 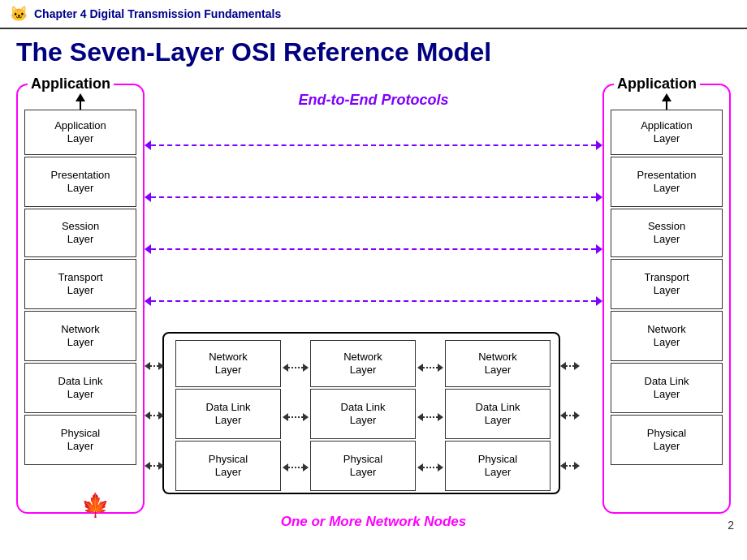 I want to click on router2-datalink-layer: Data LinkLayer, so click(x=363, y=414).